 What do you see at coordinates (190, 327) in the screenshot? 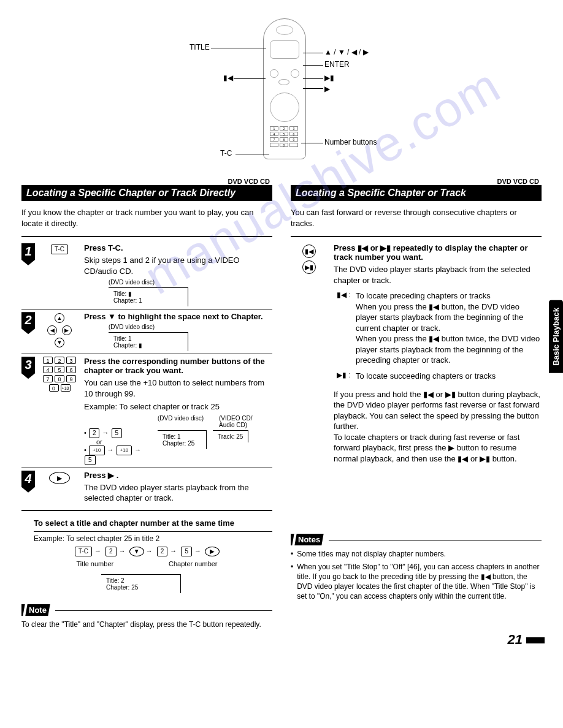
I see `step2-osd-caption: (DVD video disc)` at bounding box center [190, 327].